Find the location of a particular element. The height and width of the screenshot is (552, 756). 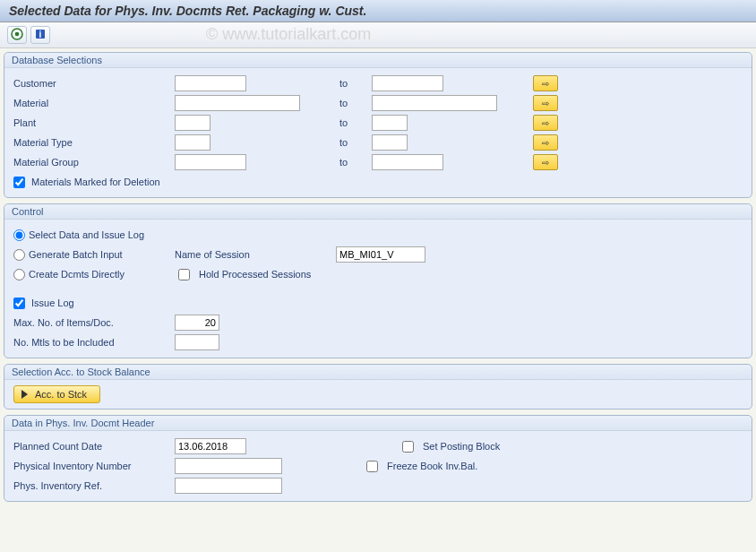

to-plant: to is located at coordinates (354, 123).